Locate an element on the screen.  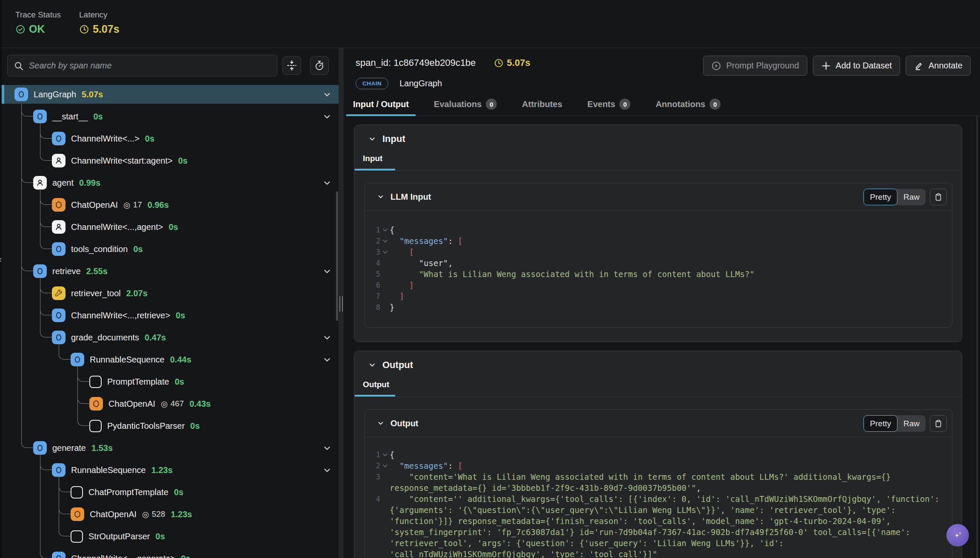
span-name-label: grade_documents is located at coordinates (105, 337).